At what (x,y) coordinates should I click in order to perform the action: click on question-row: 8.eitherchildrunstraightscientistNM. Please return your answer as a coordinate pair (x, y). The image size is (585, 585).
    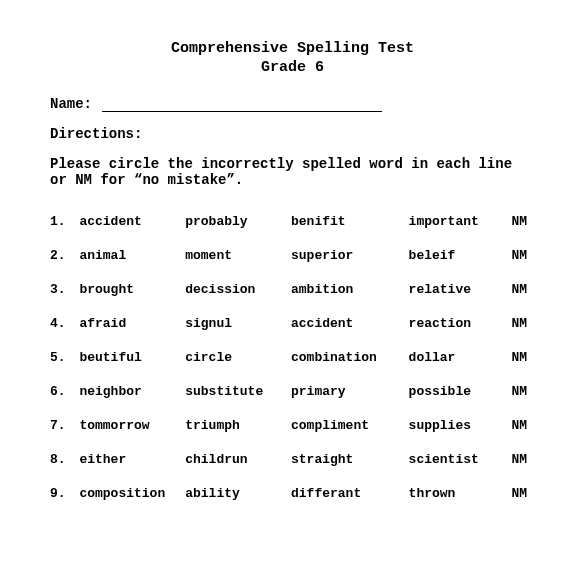
    Looking at the image, I should click on (292, 460).